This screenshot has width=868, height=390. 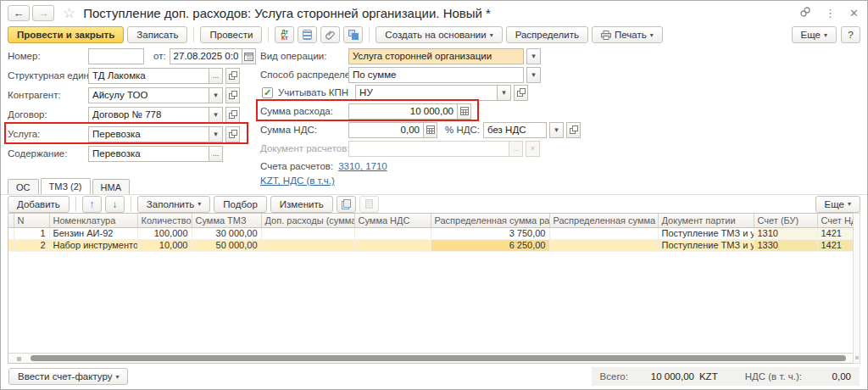 I want to click on counterparty-open-button, so click(x=232, y=95).